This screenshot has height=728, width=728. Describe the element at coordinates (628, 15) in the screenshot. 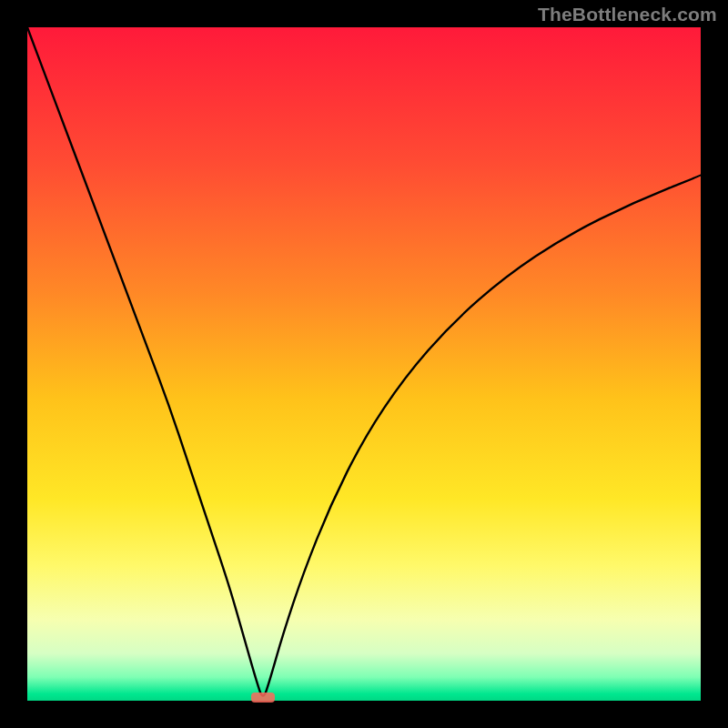

I see `watermark-label: TheBottleneck.com` at that location.